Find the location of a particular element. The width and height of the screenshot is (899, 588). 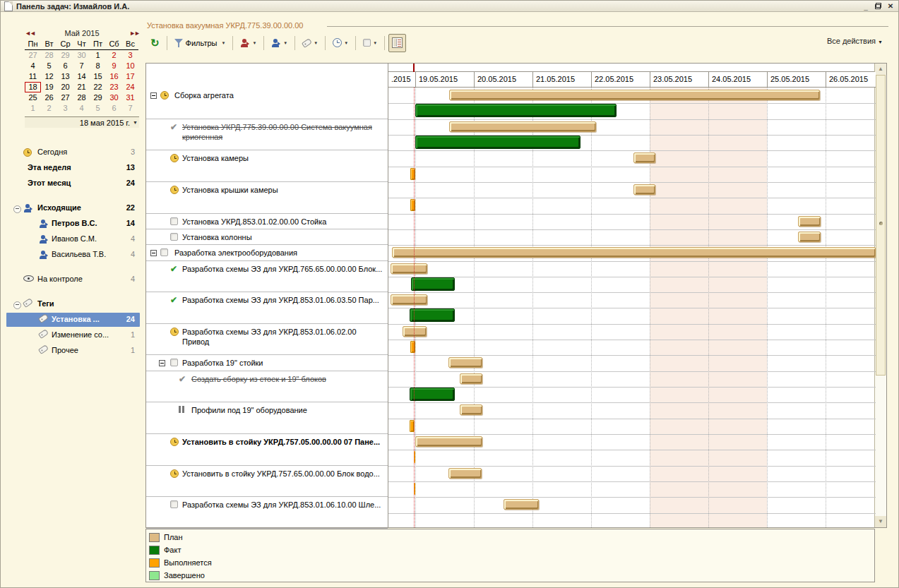

calendar-day: 3 is located at coordinates (65, 109).